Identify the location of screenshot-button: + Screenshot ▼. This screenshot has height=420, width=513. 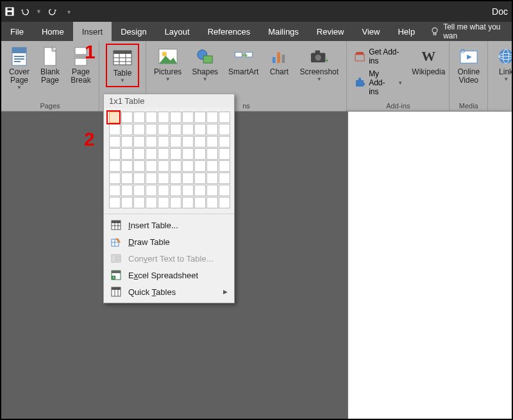
(319, 64).